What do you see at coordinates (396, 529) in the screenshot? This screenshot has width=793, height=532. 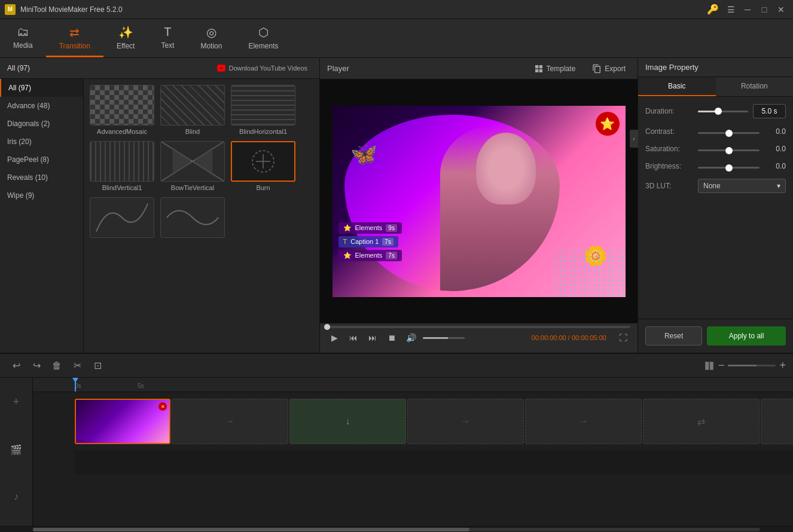 I see `timeline-scrollbar` at bounding box center [396, 529].